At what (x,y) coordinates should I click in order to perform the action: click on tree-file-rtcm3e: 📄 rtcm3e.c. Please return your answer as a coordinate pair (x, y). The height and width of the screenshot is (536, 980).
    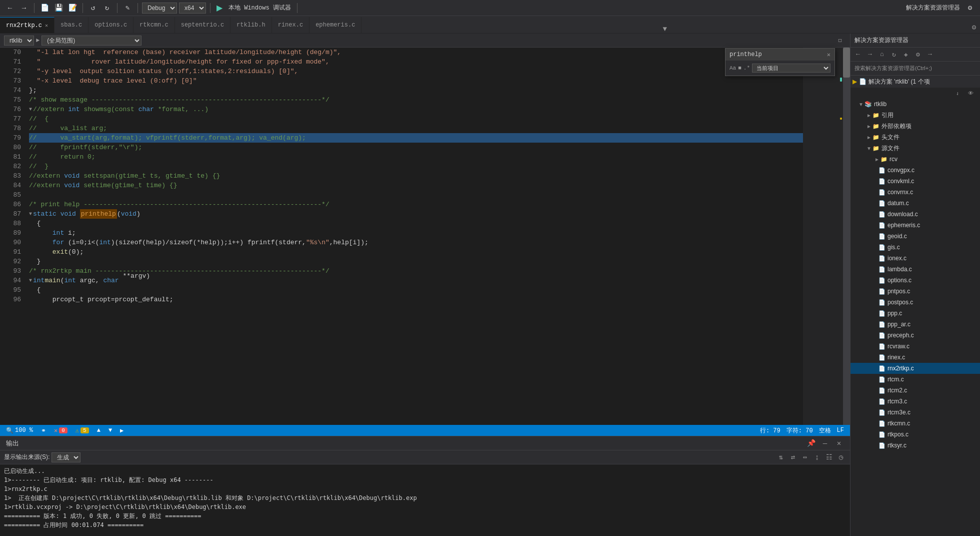
    Looking at the image, I should click on (915, 412).